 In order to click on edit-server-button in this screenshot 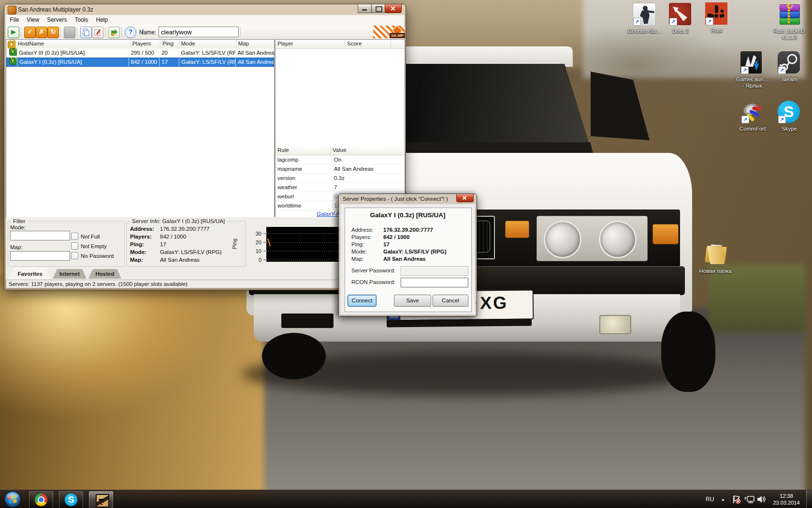, I will do `click(98, 32)`.